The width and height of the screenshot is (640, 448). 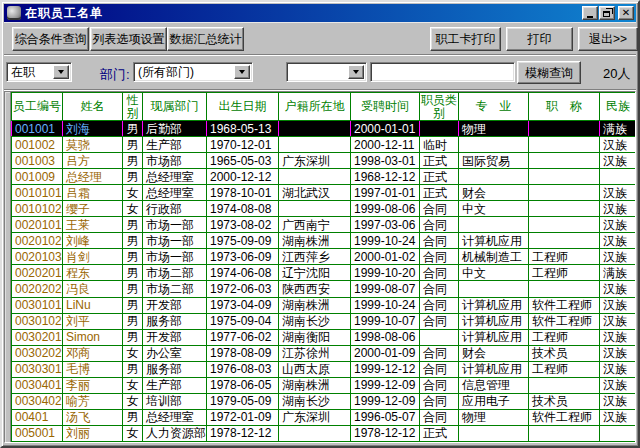 I want to click on cell-hire_date: 1999-08-07, so click(x=386, y=289).